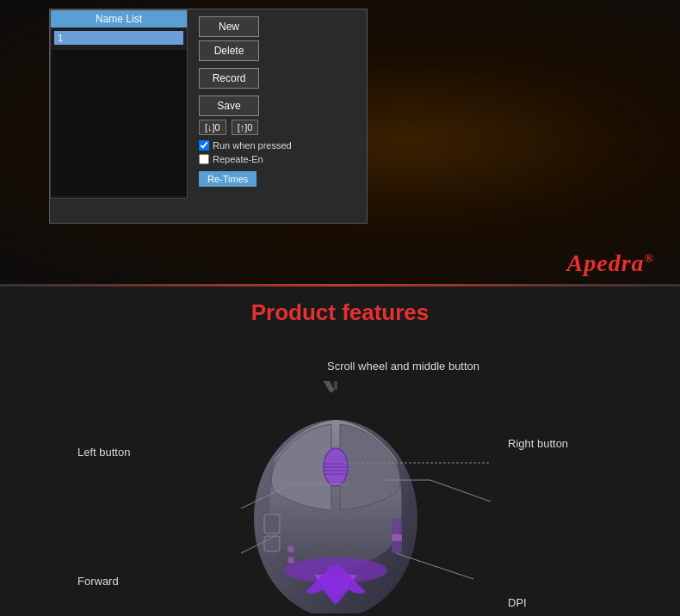  I want to click on dpi-label: DPI, so click(517, 602).